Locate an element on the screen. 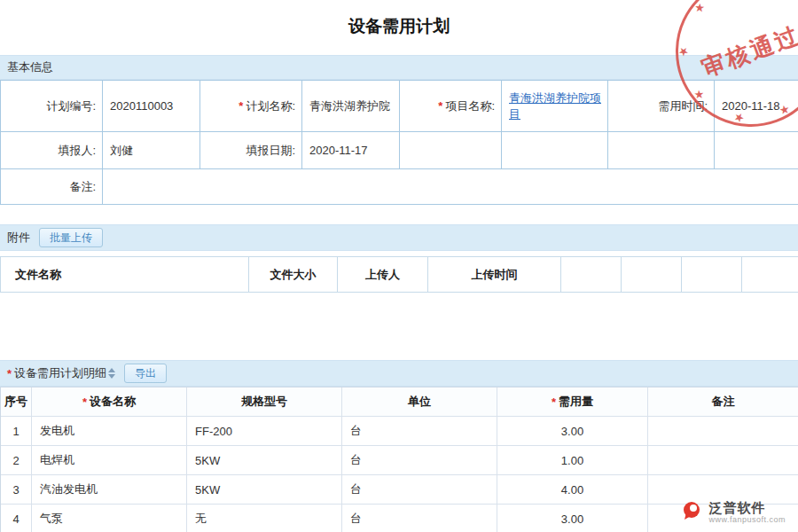  plan-name-label-cell: * 计划名称: is located at coordinates (252, 106).